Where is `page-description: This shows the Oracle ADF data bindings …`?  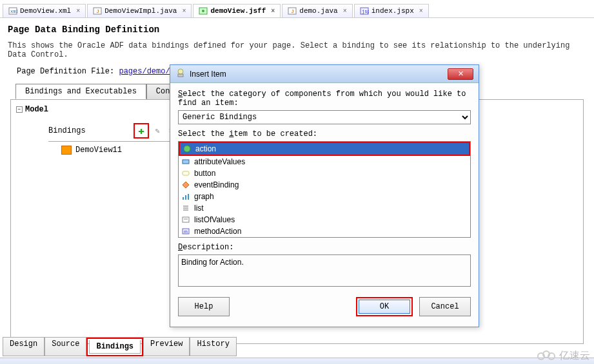
page-description: This shows the Oracle ADF data bindings … is located at coordinates (297, 50).